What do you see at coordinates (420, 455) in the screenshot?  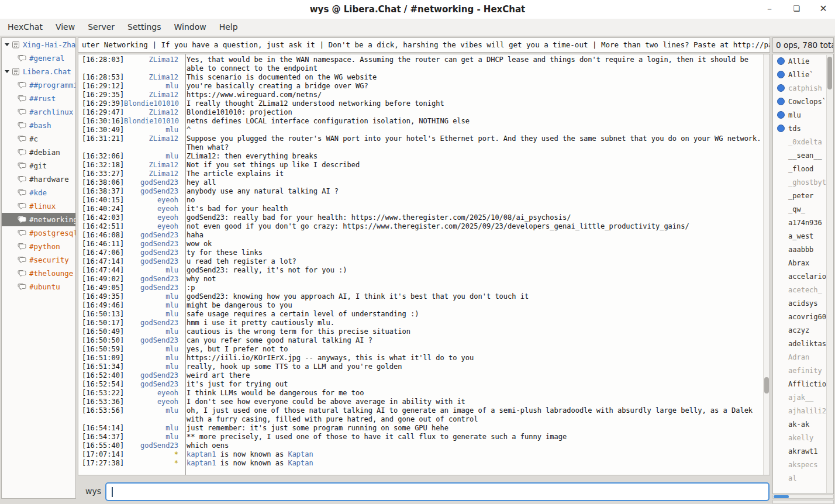 I see `chat-line: [17:07:14]*kaptan1 is now known as Kapta…` at bounding box center [420, 455].